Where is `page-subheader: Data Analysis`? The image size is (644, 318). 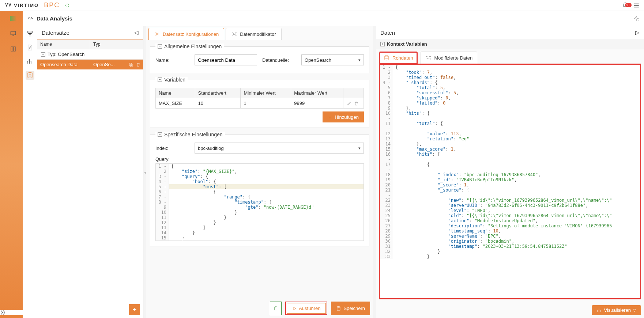
page-subheader: Data Analysis is located at coordinates (334, 19).